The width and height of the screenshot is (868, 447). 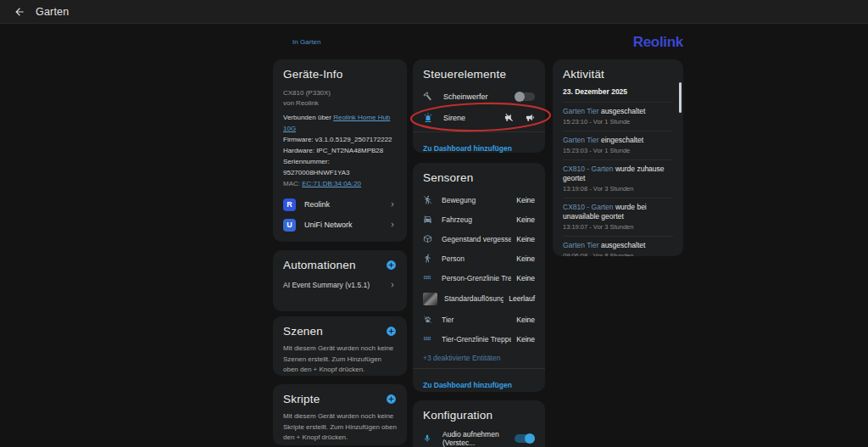 I want to click on log-entry: CX810 - Garten wurde bei unavailable geo…, so click(x=618, y=217).